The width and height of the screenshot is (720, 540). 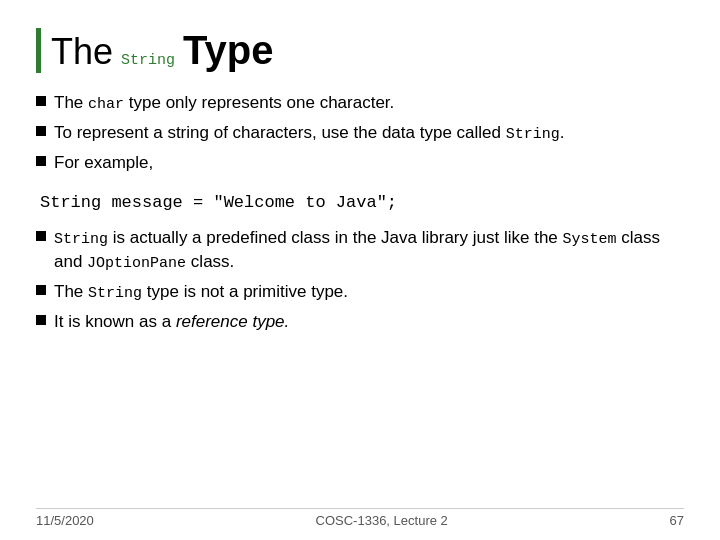 What do you see at coordinates (136, 264) in the screenshot?
I see `joptionpane-code: JOptionPane` at bounding box center [136, 264].